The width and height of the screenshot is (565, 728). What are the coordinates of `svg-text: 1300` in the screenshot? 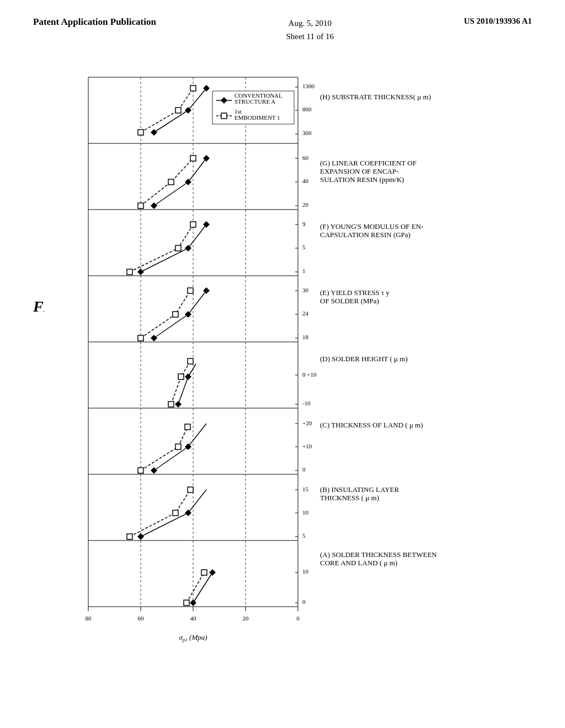 It's located at (309, 86).